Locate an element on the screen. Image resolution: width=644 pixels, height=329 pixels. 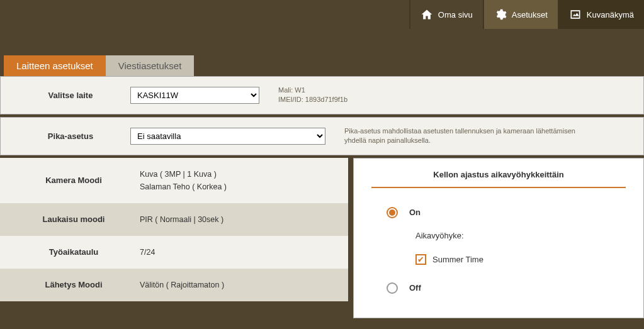
nav-home-label: Oma sivu is located at coordinates (456, 15).